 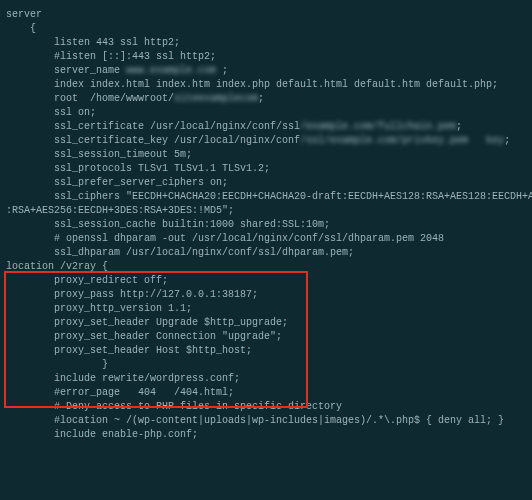 What do you see at coordinates (477, 140) in the screenshot?
I see `text` at bounding box center [477, 140].